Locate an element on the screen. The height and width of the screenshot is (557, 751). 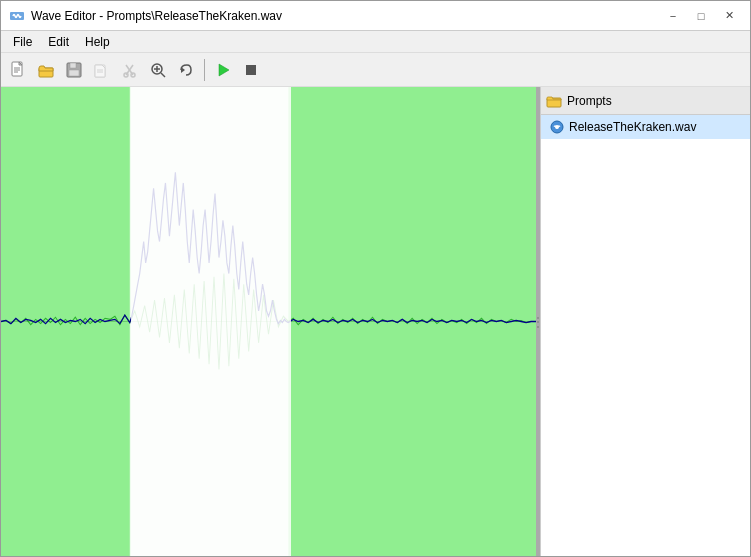
toolbar-stop-button is located at coordinates (251, 70).